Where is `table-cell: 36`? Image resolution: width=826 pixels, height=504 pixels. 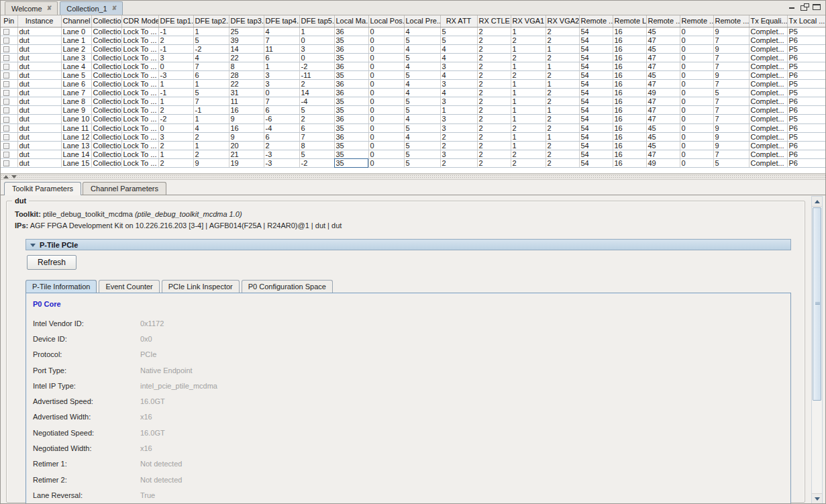
table-cell: 36 is located at coordinates (352, 93).